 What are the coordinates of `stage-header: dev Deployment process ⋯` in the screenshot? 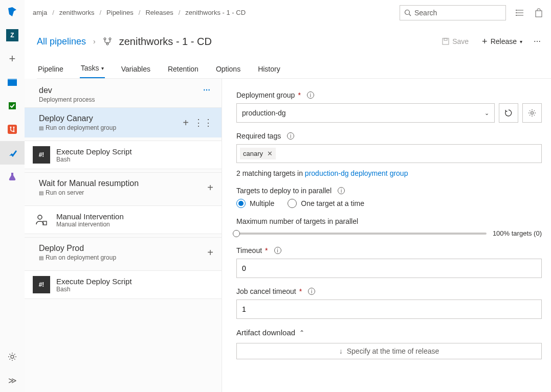 It's located at (123, 93).